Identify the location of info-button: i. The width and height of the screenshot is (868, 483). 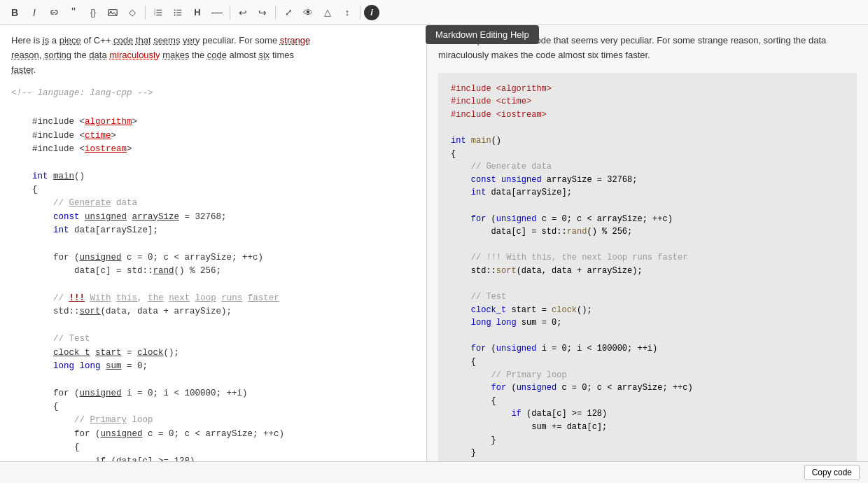
(372, 13).